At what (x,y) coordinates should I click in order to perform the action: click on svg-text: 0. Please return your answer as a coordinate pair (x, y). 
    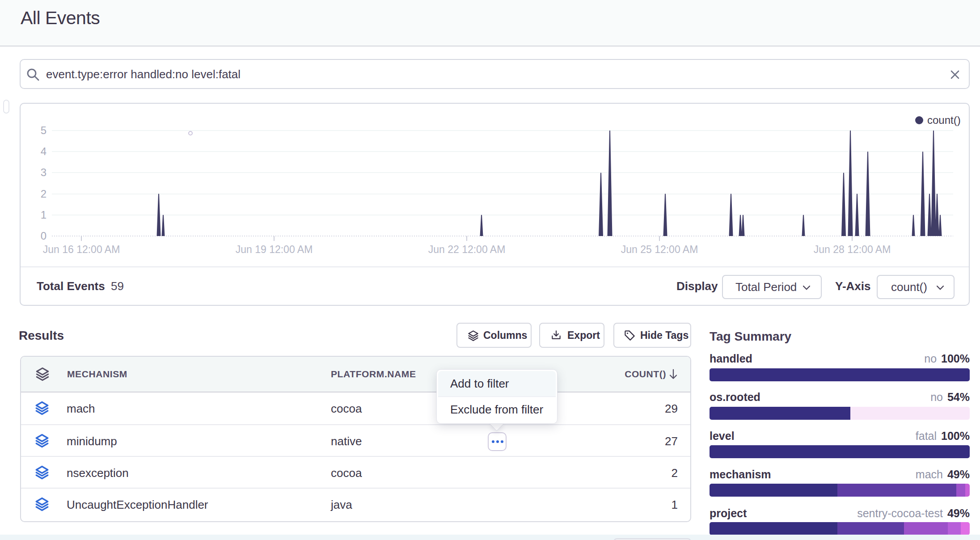
    Looking at the image, I should click on (44, 236).